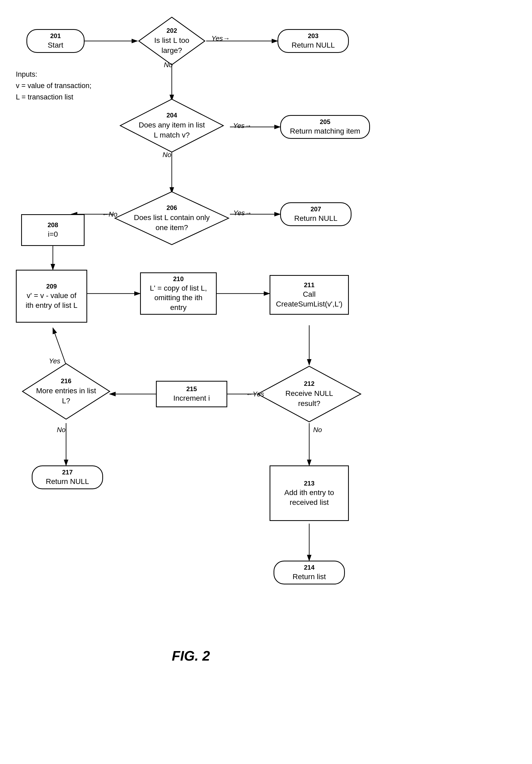  I want to click on node-213: 213 Add ith entry to received list, so click(309, 493).